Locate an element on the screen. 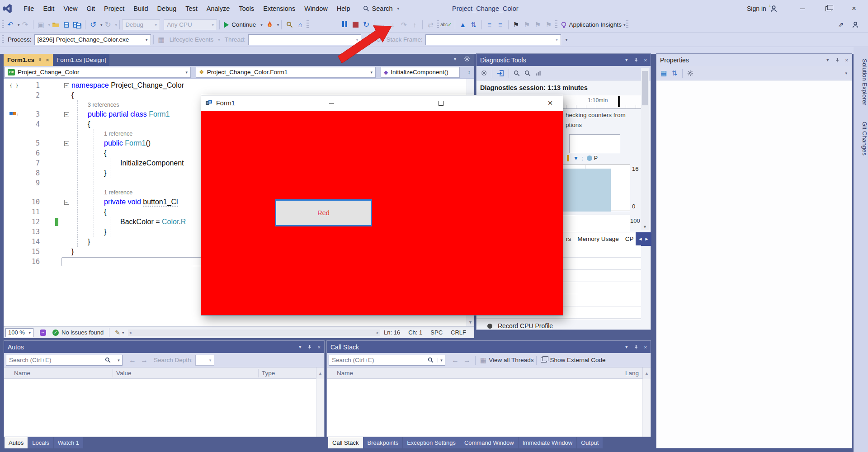 The width and height of the screenshot is (868, 452). menu-file: File is located at coordinates (29, 9).